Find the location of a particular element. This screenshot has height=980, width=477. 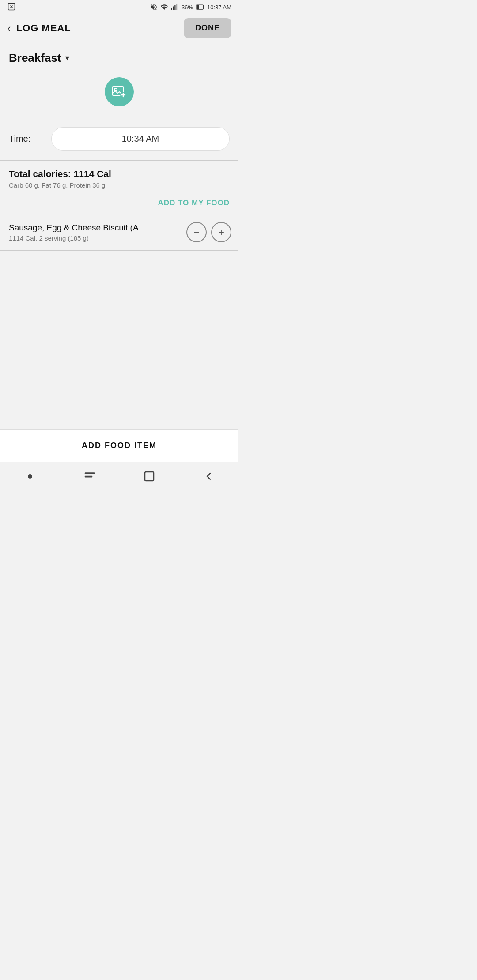

add-to-food-row: ADD TO MY FOOD is located at coordinates (119, 203).